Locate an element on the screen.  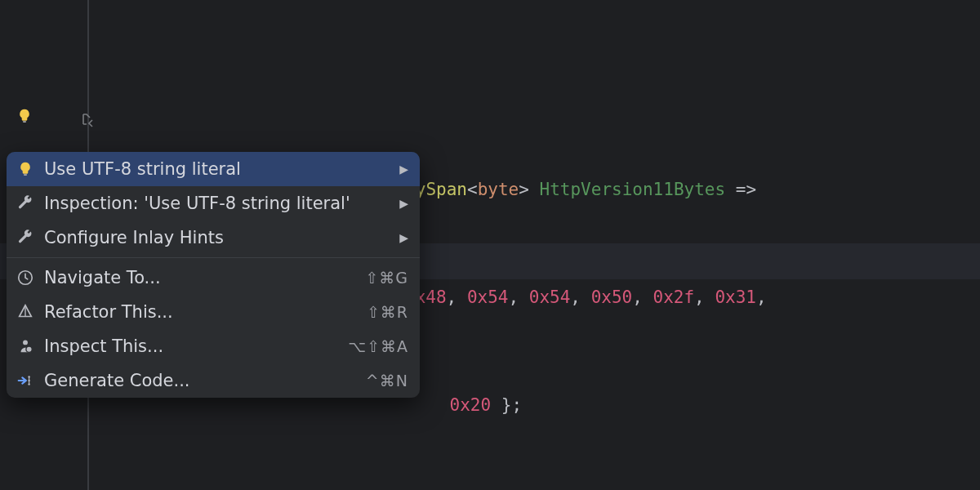
menu-item-label: Inspection: 'Use UTF-8 string literal' is located at coordinates (214, 203).